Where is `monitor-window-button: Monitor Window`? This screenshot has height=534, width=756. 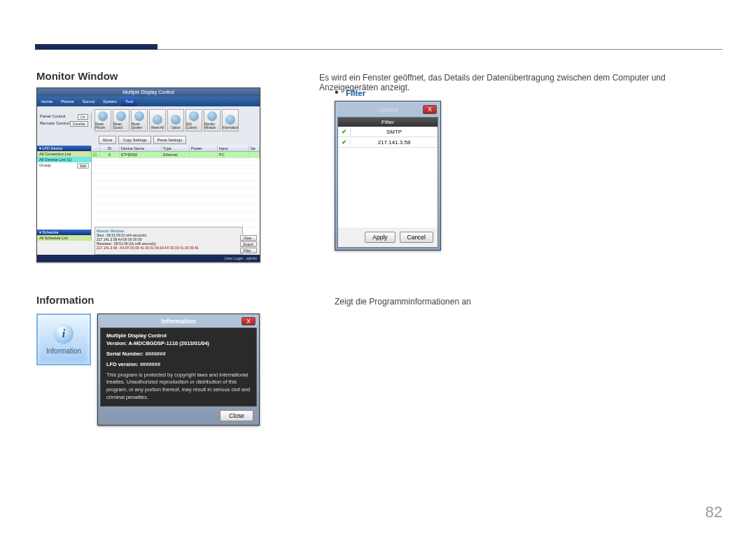 monitor-window-button: Monitor Window is located at coordinates (212, 120).